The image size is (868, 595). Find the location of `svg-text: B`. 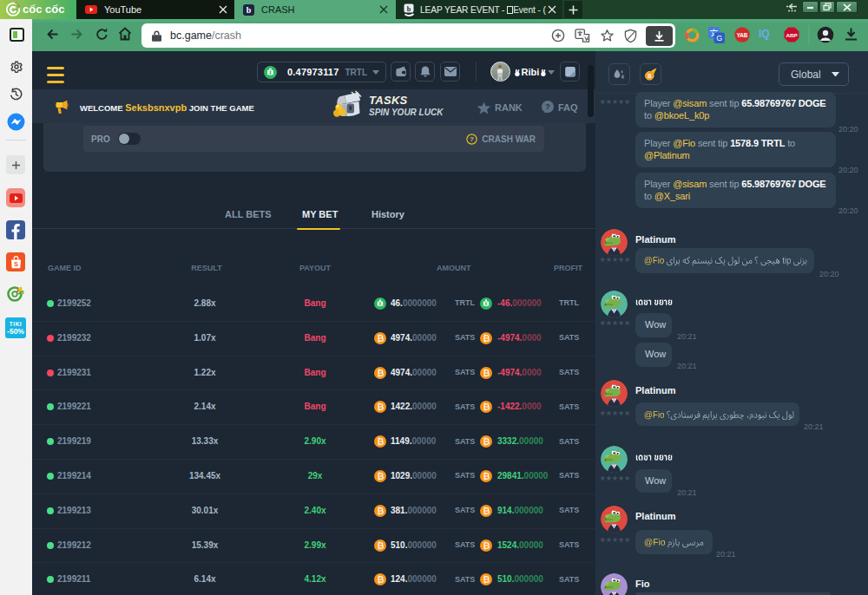

svg-text: B is located at coordinates (649, 75).